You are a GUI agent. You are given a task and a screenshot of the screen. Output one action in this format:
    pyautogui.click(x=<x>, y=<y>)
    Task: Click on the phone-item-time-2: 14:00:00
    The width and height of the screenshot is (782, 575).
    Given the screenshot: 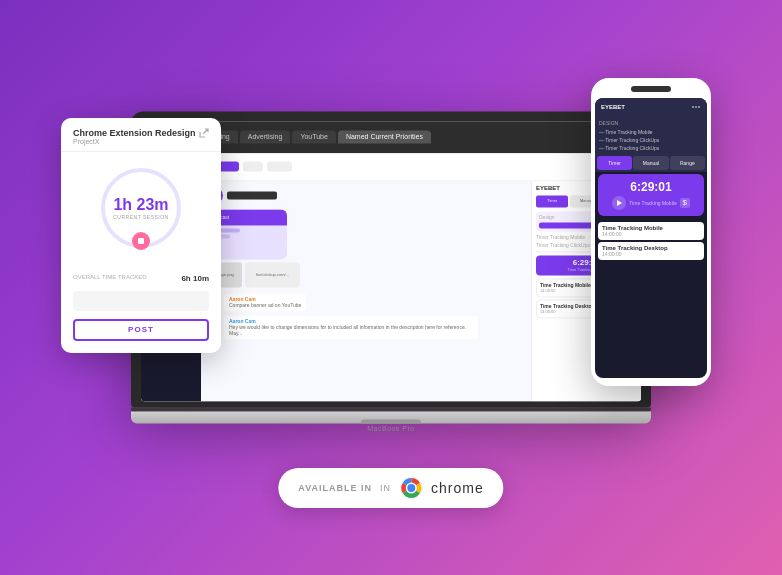 What is the action you would take?
    pyautogui.click(x=651, y=254)
    